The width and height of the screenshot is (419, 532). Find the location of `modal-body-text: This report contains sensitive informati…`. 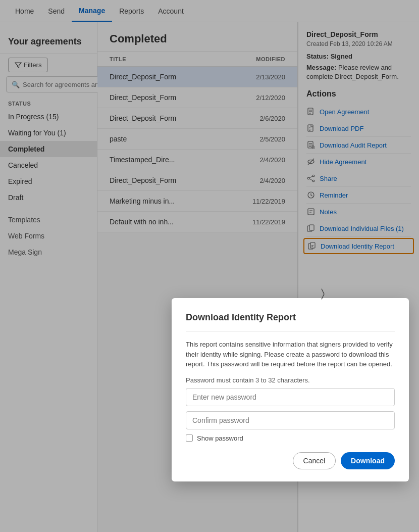

modal-body-text: This report contains sensitive informati… is located at coordinates (290, 355).